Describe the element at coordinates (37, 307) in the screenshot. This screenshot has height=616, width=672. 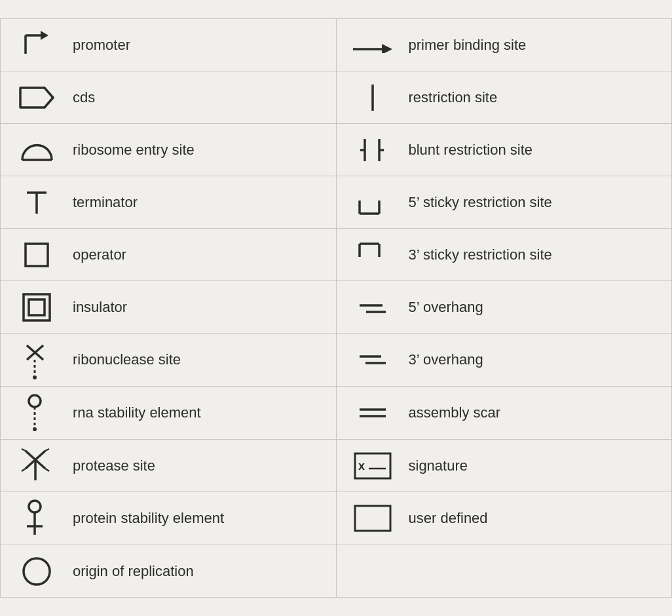
I see `insulator-icon` at that location.